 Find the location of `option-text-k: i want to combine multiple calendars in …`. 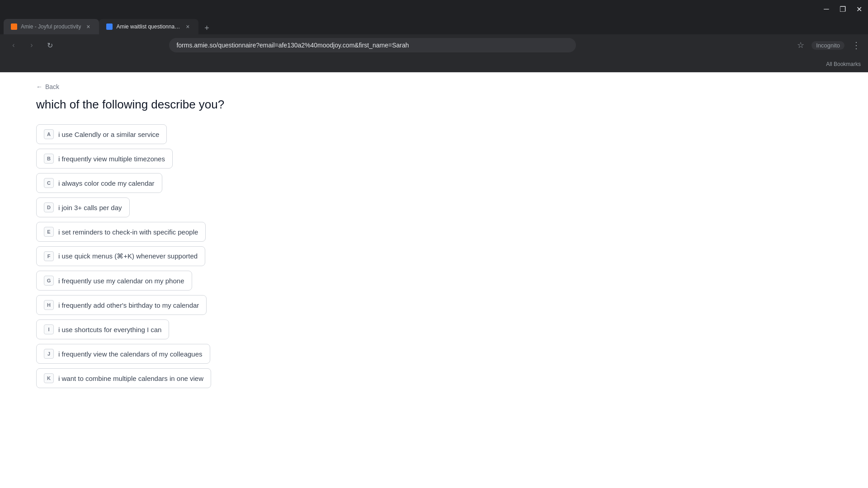

option-text-k: i want to combine multiple calendars in … is located at coordinates (131, 379).